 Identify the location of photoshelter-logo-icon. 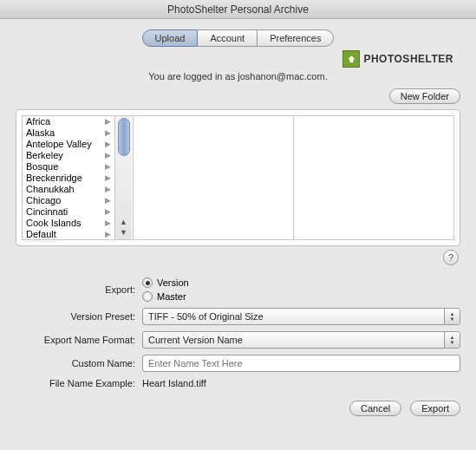
(351, 59).